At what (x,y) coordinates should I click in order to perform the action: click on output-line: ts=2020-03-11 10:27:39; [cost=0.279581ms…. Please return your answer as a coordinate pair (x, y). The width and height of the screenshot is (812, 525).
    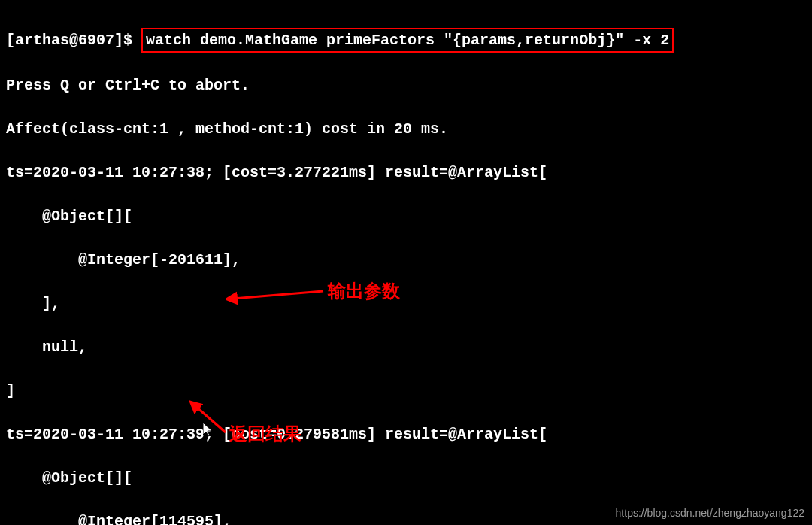
    Looking at the image, I should click on (406, 435).